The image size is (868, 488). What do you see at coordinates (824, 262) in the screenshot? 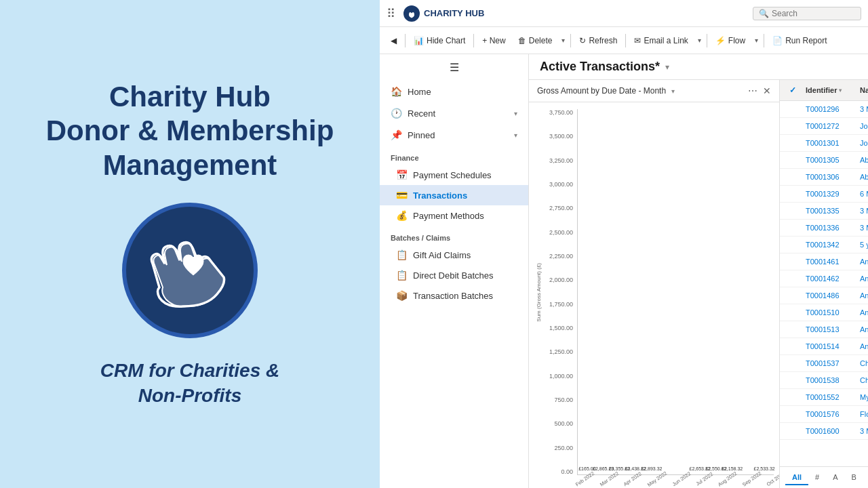
I see `table-row: T0001461 Annual Membe Jake Sin` at bounding box center [824, 262].